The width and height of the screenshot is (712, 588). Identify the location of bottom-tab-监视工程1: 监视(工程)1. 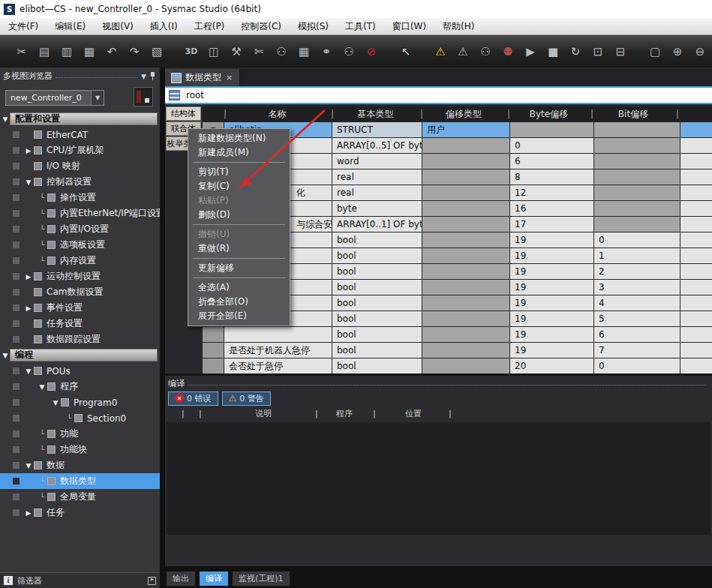
(261, 579).